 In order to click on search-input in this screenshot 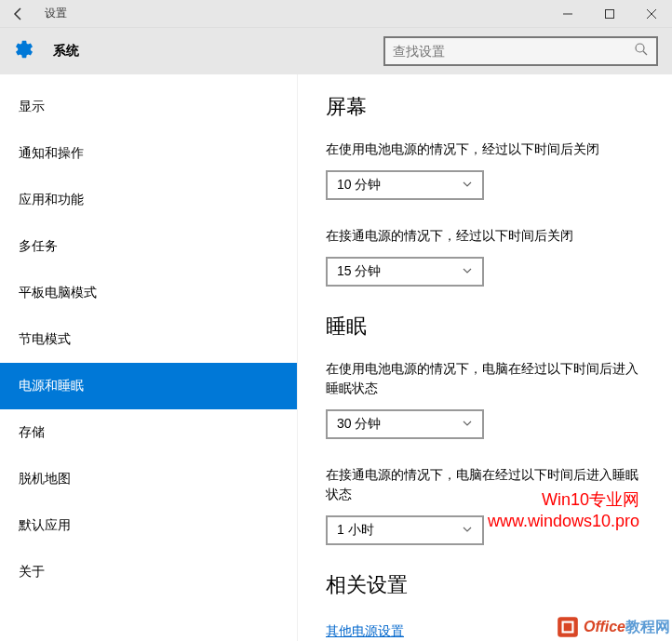, I will do `click(514, 51)`.